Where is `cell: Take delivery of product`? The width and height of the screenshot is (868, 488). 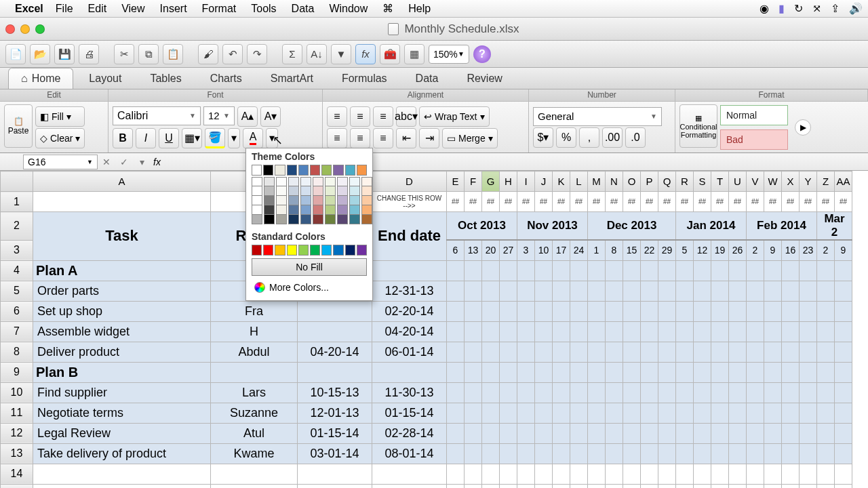 cell: Take delivery of product is located at coordinates (122, 453).